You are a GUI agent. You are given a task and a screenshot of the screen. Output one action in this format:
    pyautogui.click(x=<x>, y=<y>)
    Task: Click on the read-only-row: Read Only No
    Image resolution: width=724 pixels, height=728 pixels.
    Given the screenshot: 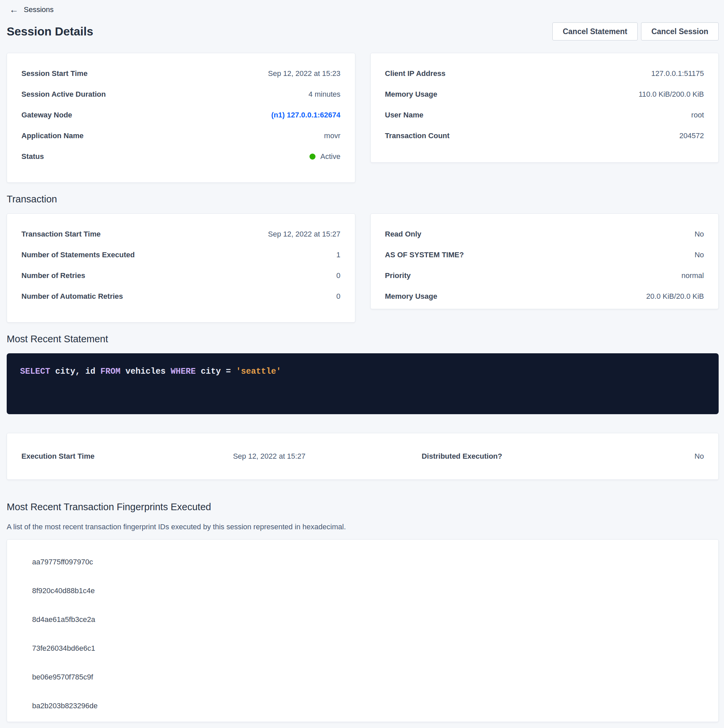 What is the action you would take?
    pyautogui.click(x=545, y=234)
    